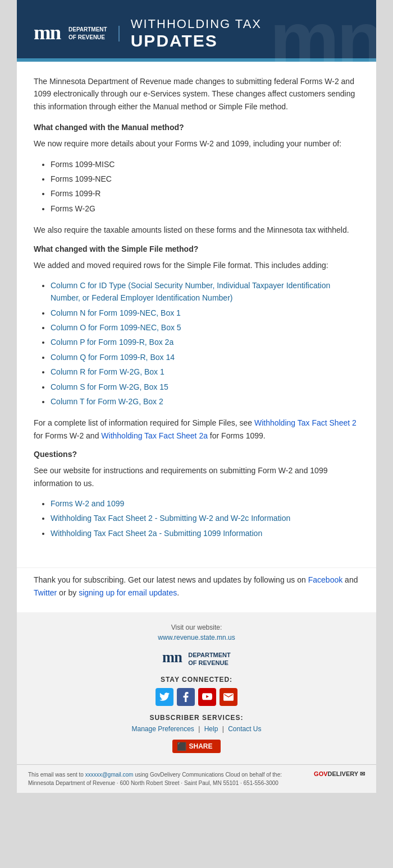  I want to click on footer-stay-connected: STAY CONNECTED:, so click(196, 680).